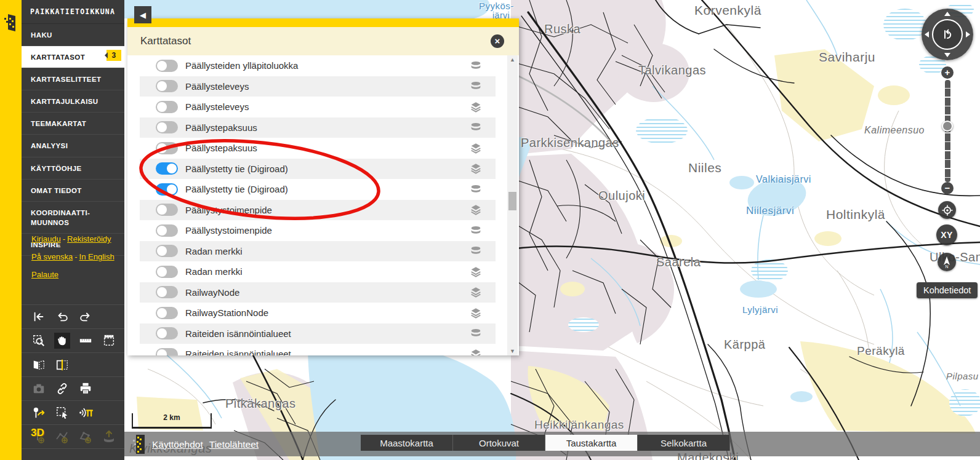  Describe the element at coordinates (947, 131) in the screenshot. I see `zoom-slider: + −` at that location.